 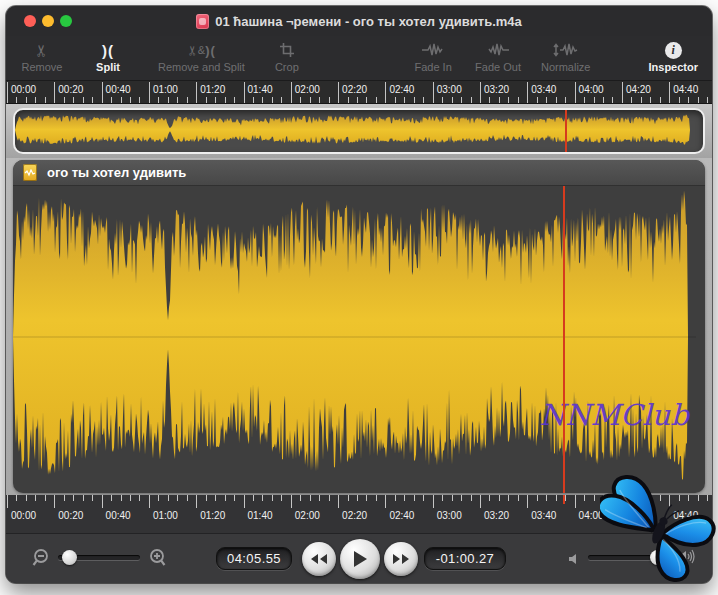 I want to click on playhead, so click(x=564, y=340).